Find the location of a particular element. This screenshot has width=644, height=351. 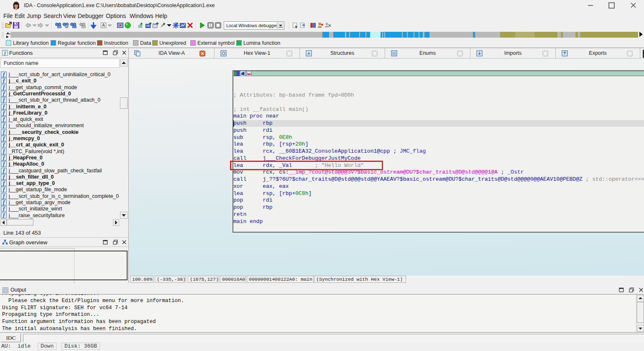

svg-text: A is located at coordinates (104, 25).